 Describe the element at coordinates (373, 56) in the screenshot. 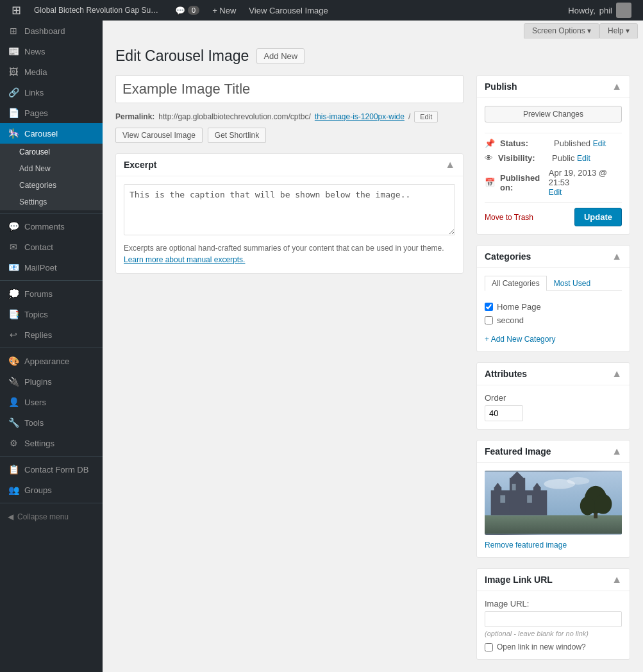

I see `page-title-area: Edit Carousel Image Add New` at that location.